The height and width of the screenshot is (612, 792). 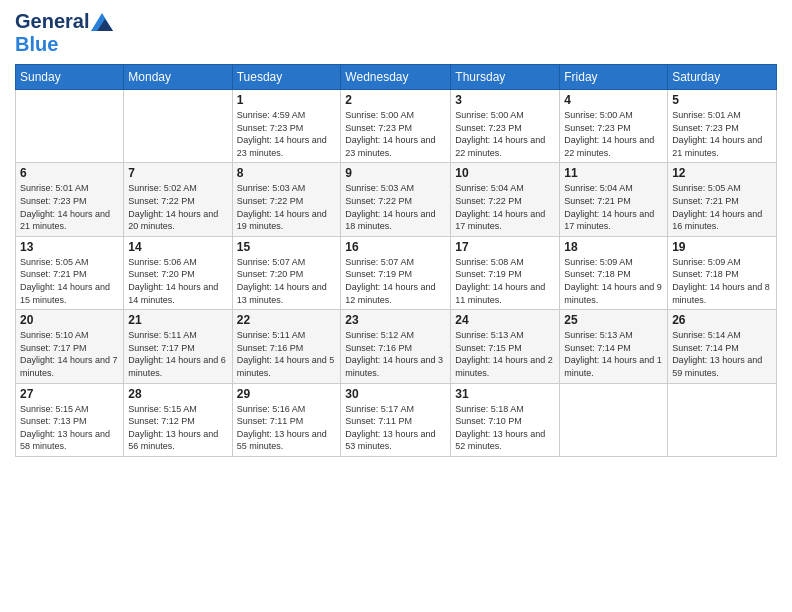 I want to click on day-number: 16, so click(x=396, y=247).